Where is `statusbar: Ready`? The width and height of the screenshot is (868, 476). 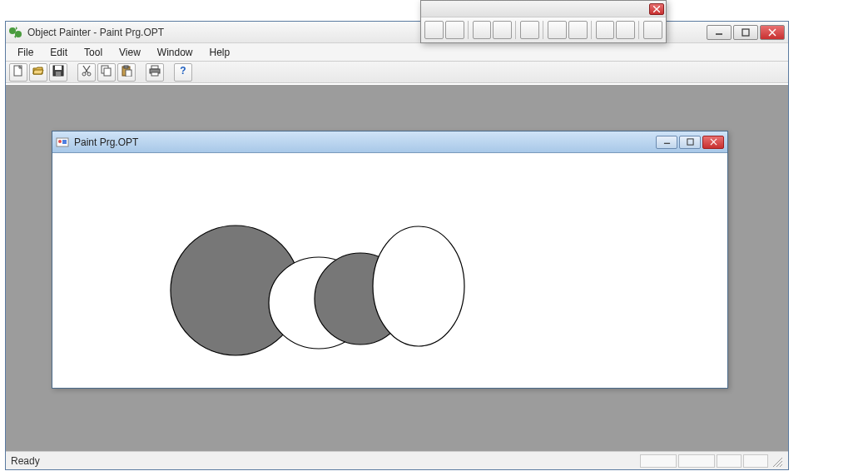 statusbar: Ready is located at coordinates (397, 460).